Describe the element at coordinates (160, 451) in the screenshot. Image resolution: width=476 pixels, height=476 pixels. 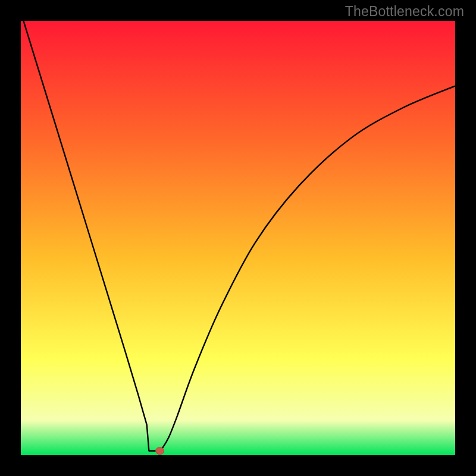
I see `minimum-marker` at that location.